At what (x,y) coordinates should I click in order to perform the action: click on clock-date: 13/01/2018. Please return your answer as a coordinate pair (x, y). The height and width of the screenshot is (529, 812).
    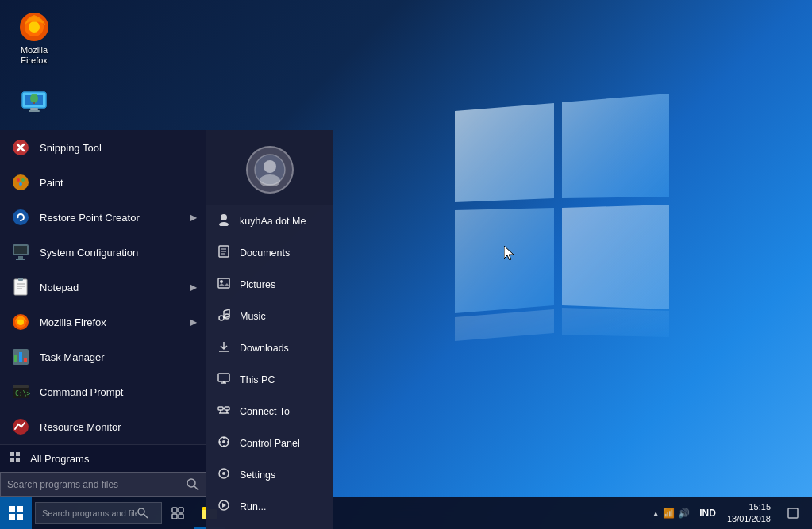
    Looking at the image, I should click on (749, 519).